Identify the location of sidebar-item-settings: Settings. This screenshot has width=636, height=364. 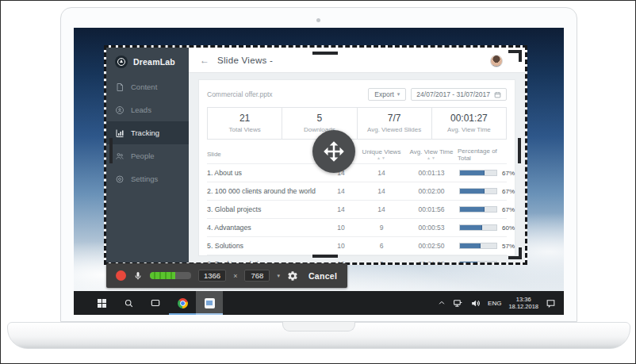
(148, 179).